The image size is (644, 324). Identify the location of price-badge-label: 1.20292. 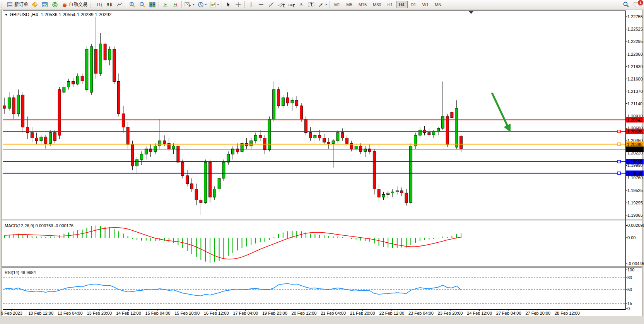
(635, 149).